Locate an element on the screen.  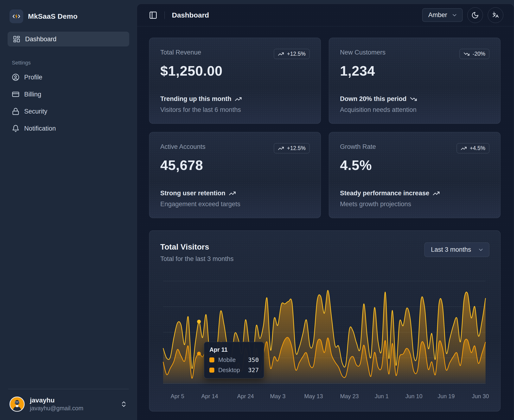
mobile-series-swatch is located at coordinates (212, 360).